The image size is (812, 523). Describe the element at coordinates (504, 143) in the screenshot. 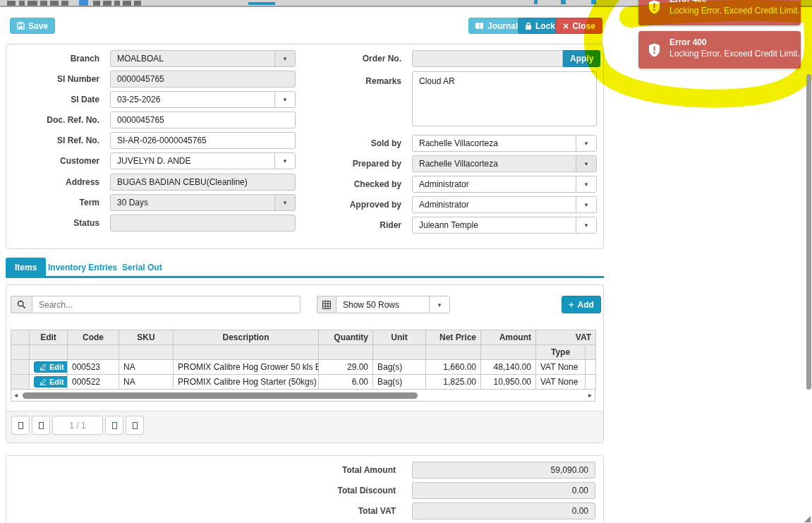

I see `sold-by-select: Rachelle Villacorteza ▾` at that location.